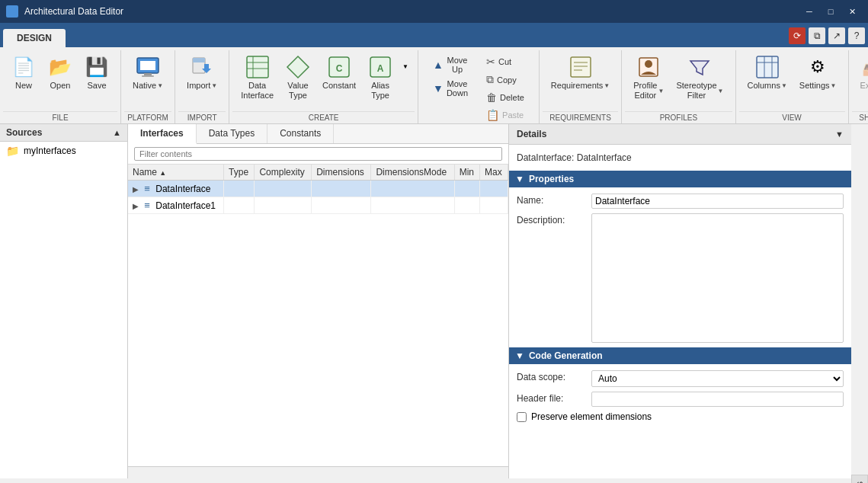 The image size is (868, 483). Describe the element at coordinates (24, 73) in the screenshot. I see `new-button: 📄 New` at that location.